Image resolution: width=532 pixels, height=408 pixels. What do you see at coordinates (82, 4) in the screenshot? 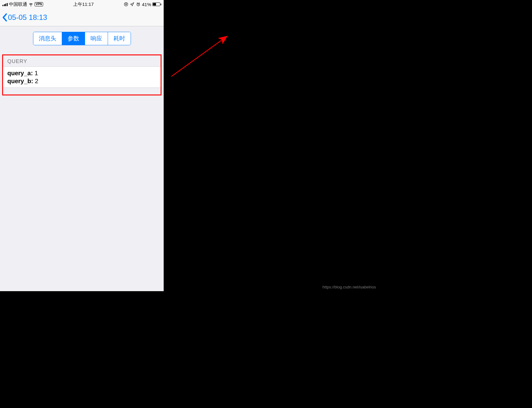
I see `status-bar: 中国联通 VPN 上午11:17 41%` at bounding box center [82, 4].